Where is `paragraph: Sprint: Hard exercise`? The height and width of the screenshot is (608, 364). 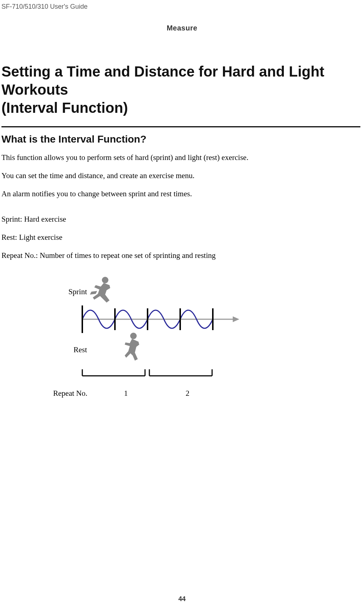 paragraph: Sprint: Hard exercise is located at coordinates (34, 219).